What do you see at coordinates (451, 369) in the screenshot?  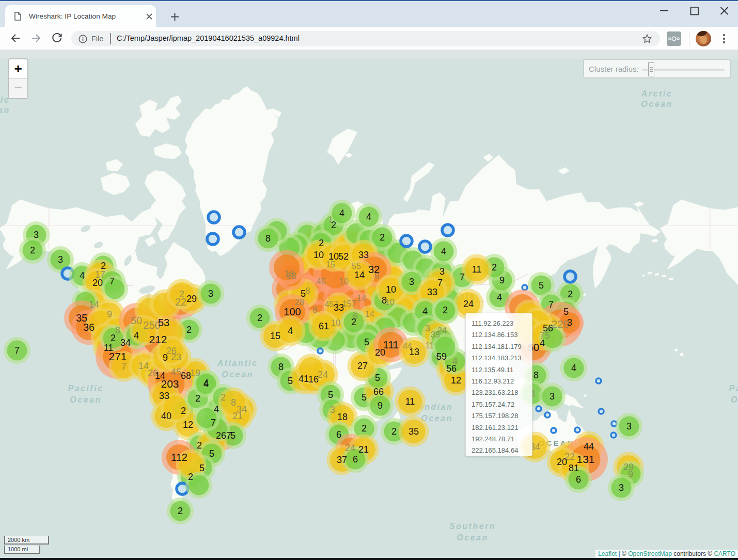 I see `svg-text: 56` at bounding box center [451, 369].